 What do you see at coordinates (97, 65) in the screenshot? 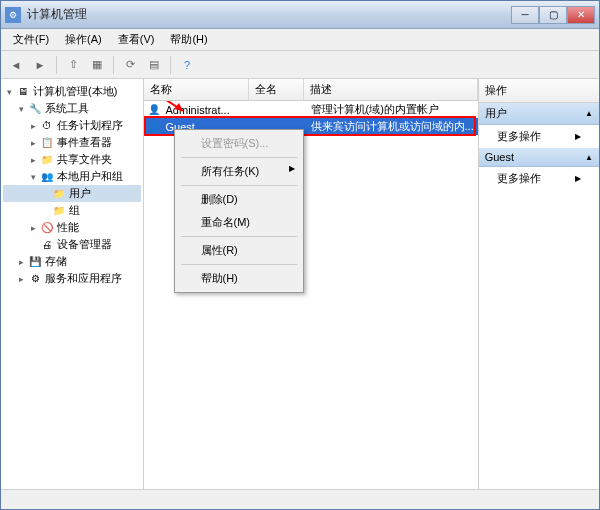
I see `show-hide-button: ▦` at bounding box center [97, 65].